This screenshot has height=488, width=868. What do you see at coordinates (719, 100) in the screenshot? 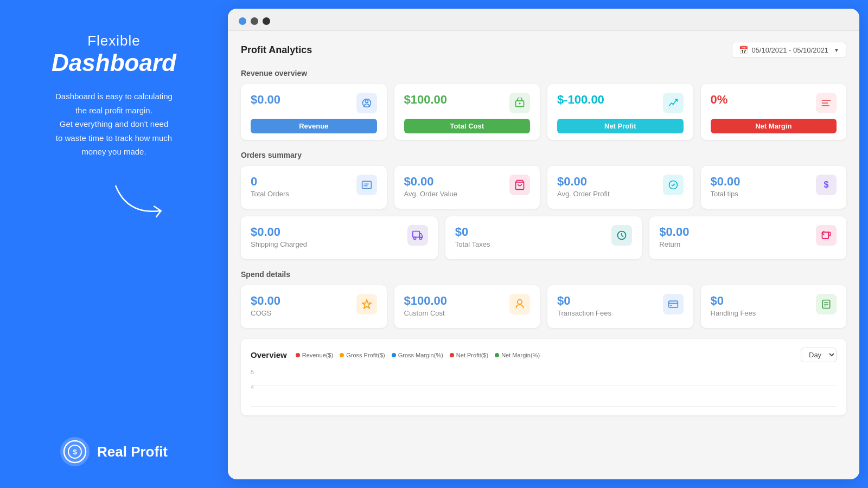
I see `net-margin-value: 0%` at bounding box center [719, 100].